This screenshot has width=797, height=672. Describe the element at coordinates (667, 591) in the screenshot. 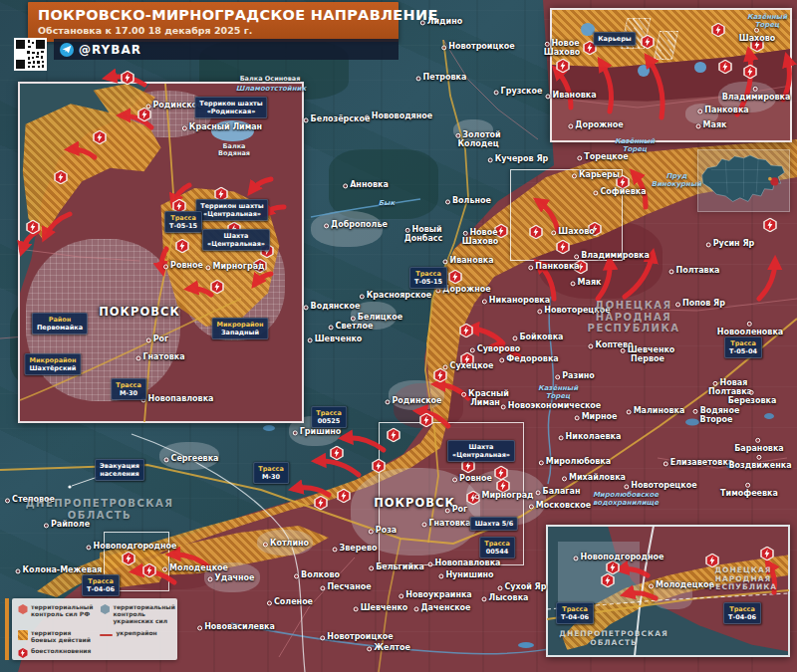

I see `inset-novopidhorodne` at that location.